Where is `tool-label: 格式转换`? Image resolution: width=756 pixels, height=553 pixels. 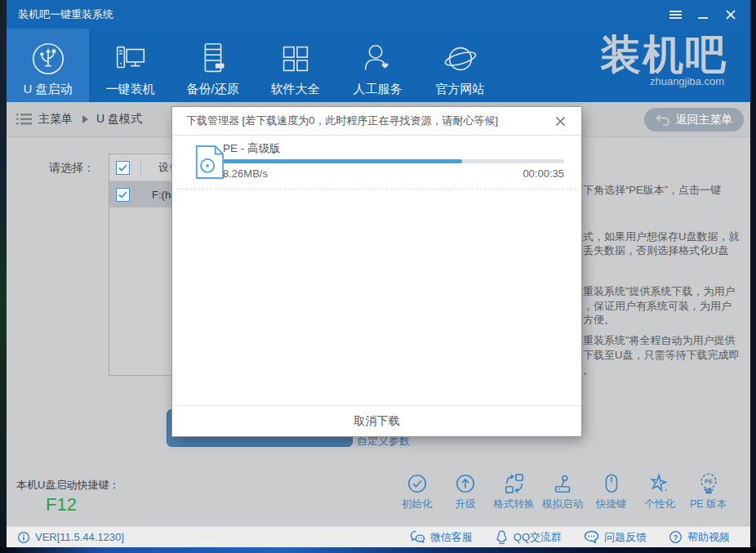 tool-label: 格式转换 is located at coordinates (514, 505).